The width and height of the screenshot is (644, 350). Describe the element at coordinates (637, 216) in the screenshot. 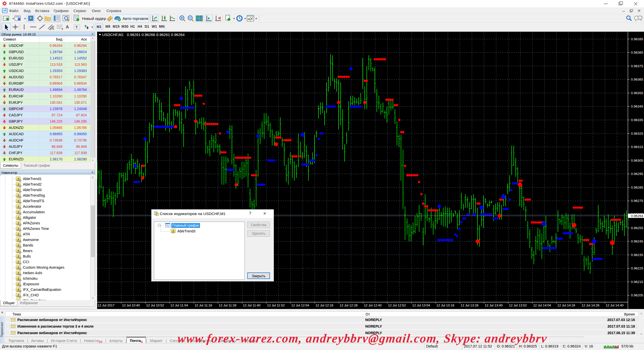

I see `svg-text: 0.96264` at that location.